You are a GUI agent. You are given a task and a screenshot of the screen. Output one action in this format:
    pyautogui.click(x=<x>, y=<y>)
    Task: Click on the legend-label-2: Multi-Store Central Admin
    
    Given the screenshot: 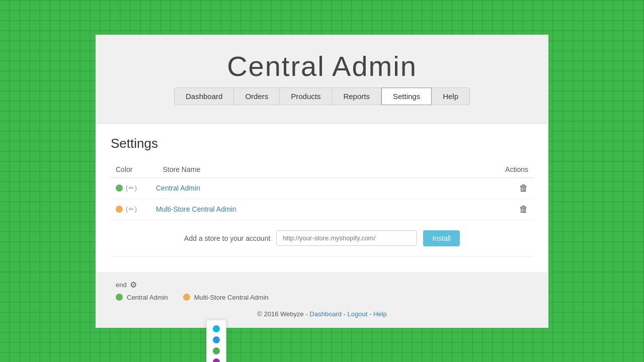 What is the action you would take?
    pyautogui.click(x=231, y=298)
    